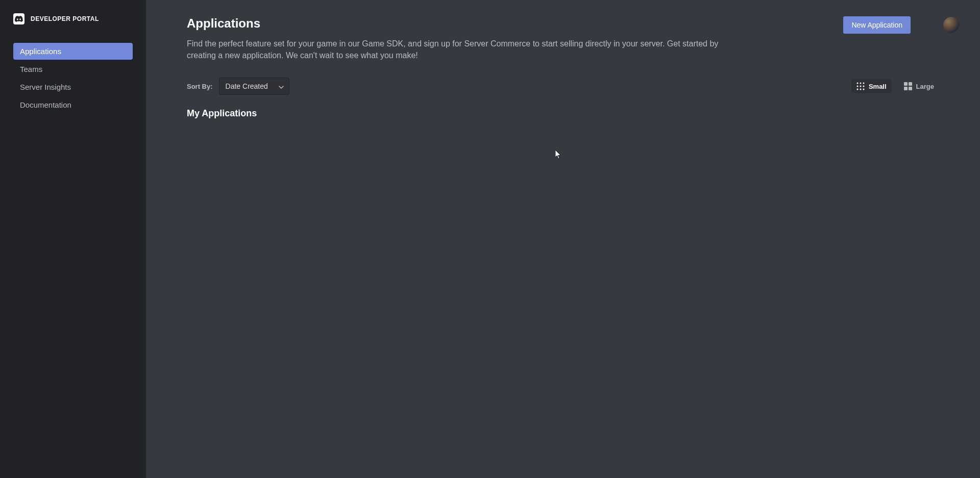 Image resolution: width=980 pixels, height=478 pixels. Describe the element at coordinates (247, 86) in the screenshot. I see `sort-selected-value: Date Created` at that location.